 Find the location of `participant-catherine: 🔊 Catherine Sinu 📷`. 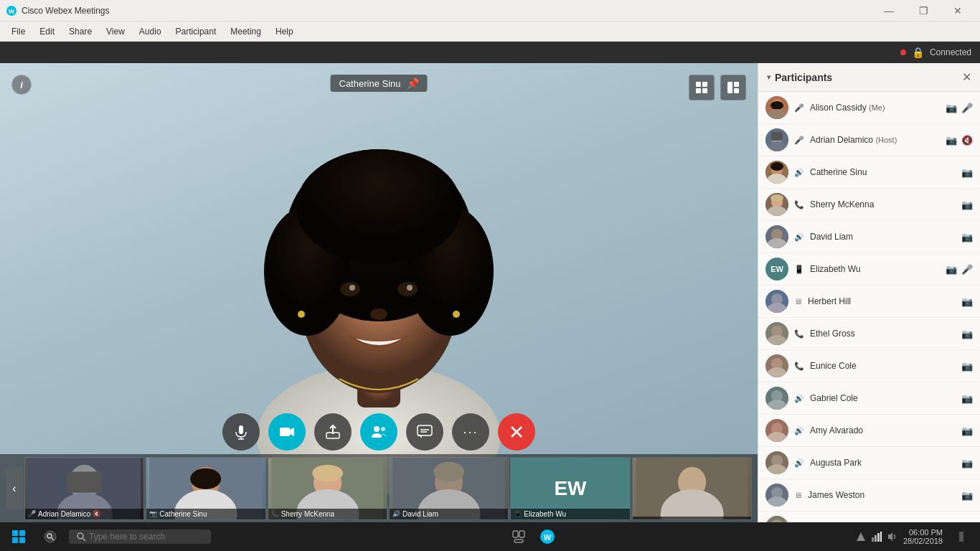

participant-catherine: 🔊 Catherine Sinu 📷 is located at coordinates (870, 172).